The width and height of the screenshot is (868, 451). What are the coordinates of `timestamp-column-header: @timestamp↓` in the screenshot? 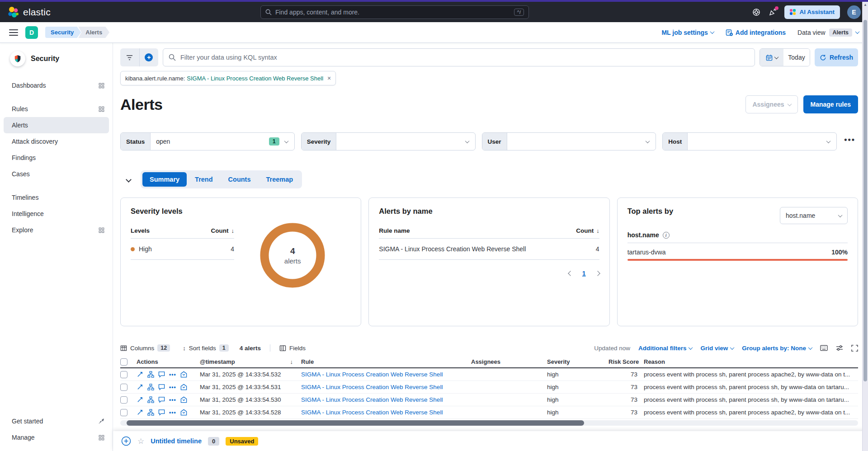 It's located at (250, 362).